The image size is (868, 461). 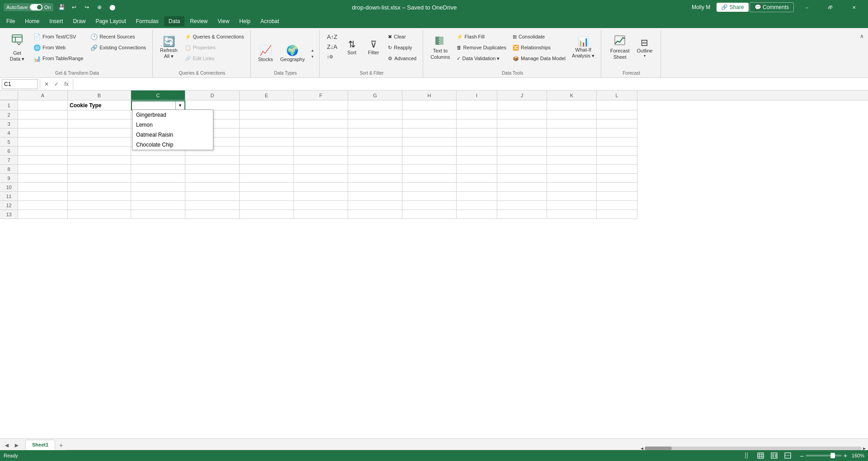 I want to click on customize-button: ⬤, so click(x=112, y=7).